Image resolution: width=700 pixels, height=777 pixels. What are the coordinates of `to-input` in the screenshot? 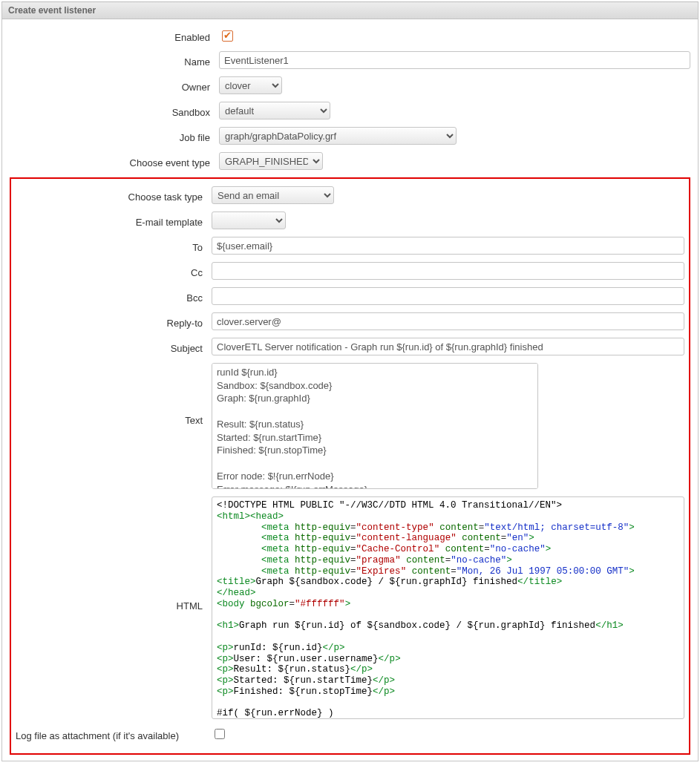 It's located at (448, 246).